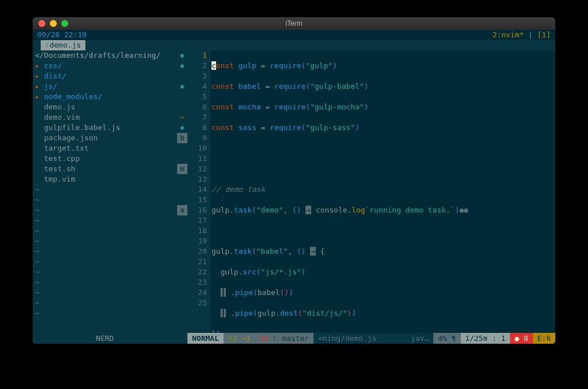 This screenshot has width=588, height=389. What do you see at coordinates (383, 107) in the screenshot?
I see `code-line: const mocha = require("gulp-mocha")` at bounding box center [383, 107].